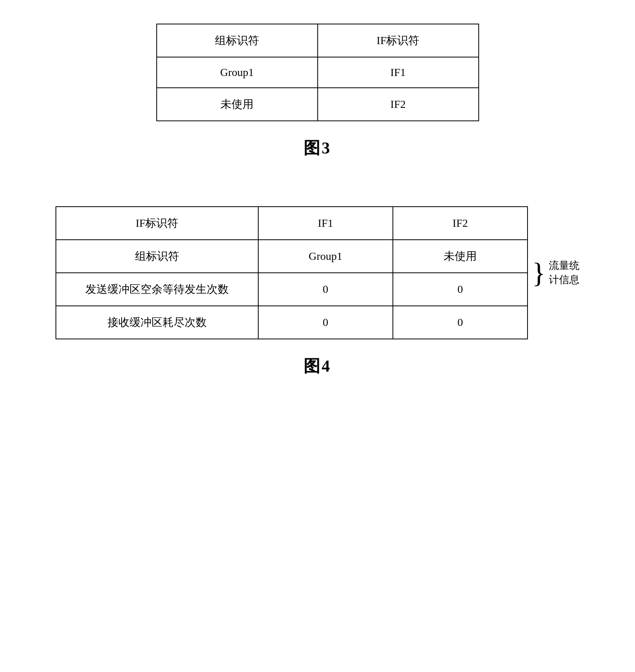  What do you see at coordinates (292, 273) in the screenshot?
I see `table4: IF标识符 IF1 IF2 组标识符Group1未使用发送缓冲区空余等待发生次数…` at bounding box center [292, 273].